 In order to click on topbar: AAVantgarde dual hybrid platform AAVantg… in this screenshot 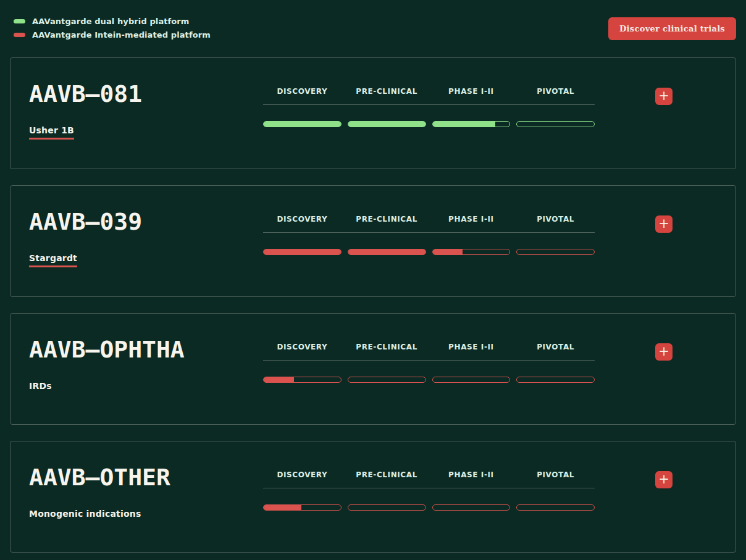, I will do `click(373, 28)`.